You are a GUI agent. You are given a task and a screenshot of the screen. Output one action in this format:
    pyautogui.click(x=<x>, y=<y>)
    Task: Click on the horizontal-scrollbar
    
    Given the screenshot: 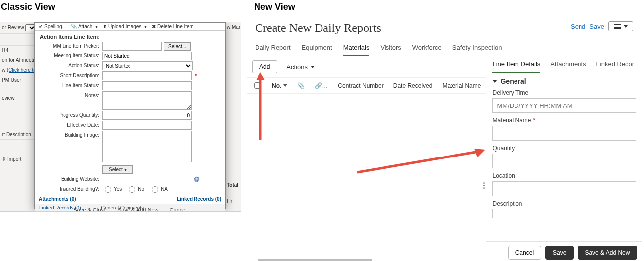 What is the action you would take?
    pyautogui.click(x=315, y=260)
    